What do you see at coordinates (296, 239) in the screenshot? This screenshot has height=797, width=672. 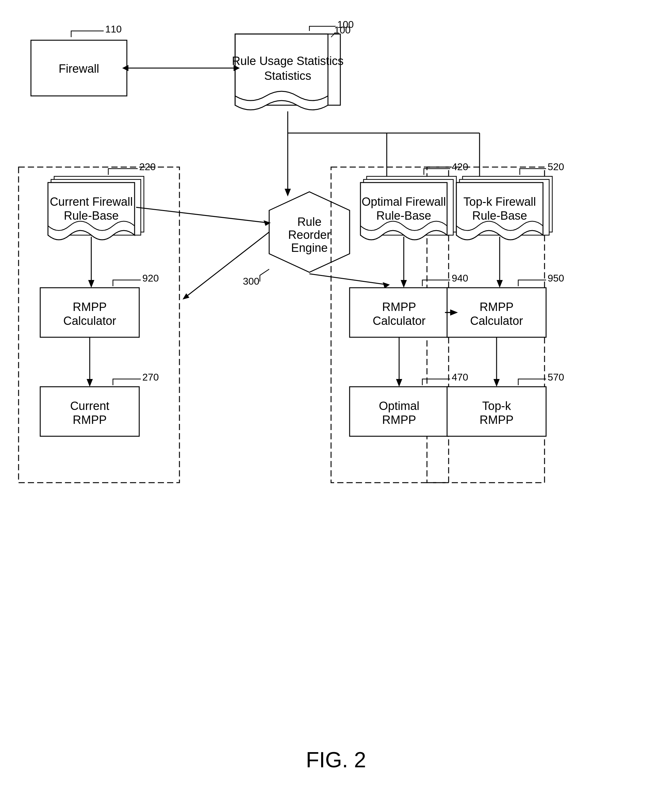 I see `rule-reorder-engine-node: Rule Reorder Engine 300` at bounding box center [296, 239].